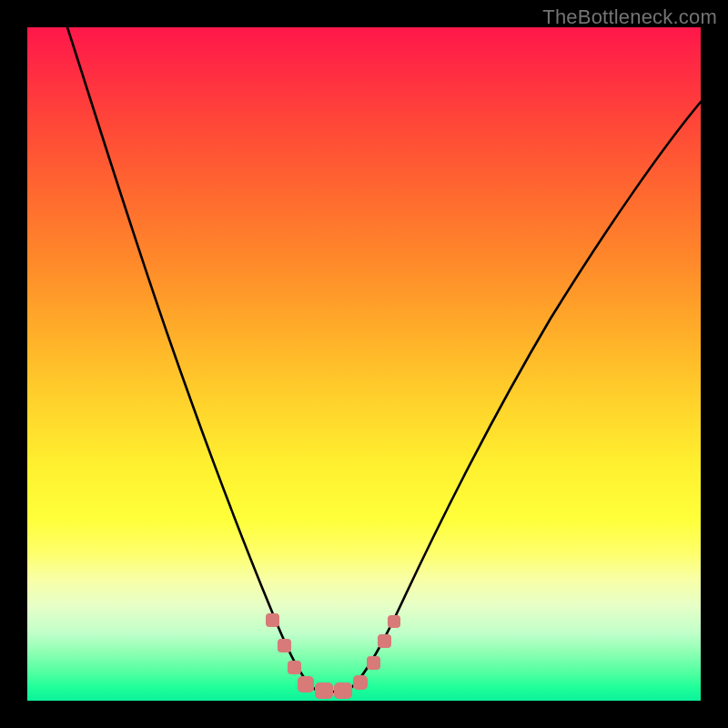 The image size is (728, 728). Describe the element at coordinates (630, 17) in the screenshot. I see `watermark-text: TheBottleneck.com` at that location.